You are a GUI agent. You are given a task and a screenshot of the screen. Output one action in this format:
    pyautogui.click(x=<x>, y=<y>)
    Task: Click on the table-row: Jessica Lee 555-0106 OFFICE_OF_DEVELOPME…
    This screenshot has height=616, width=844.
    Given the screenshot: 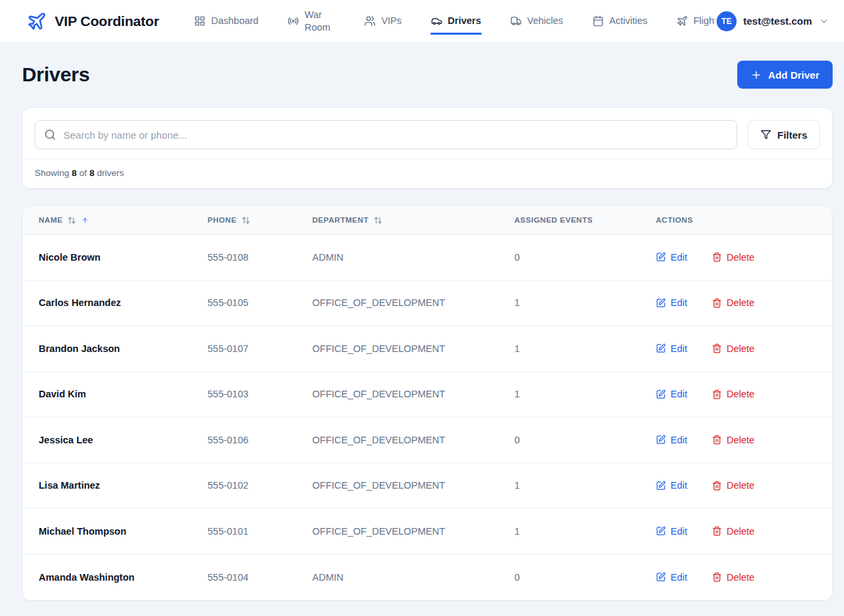 What is the action you would take?
    pyautogui.click(x=427, y=440)
    